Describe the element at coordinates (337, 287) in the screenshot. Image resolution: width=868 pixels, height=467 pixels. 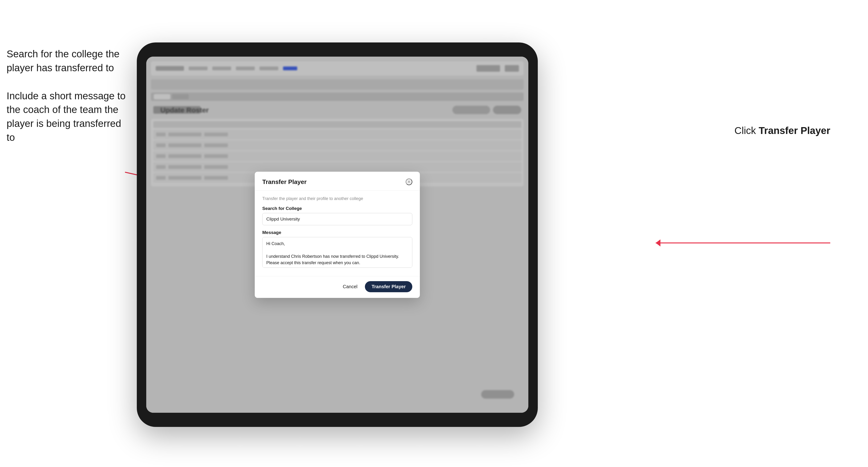
I see `modal-footer: Cancel Transfer Player` at that location.